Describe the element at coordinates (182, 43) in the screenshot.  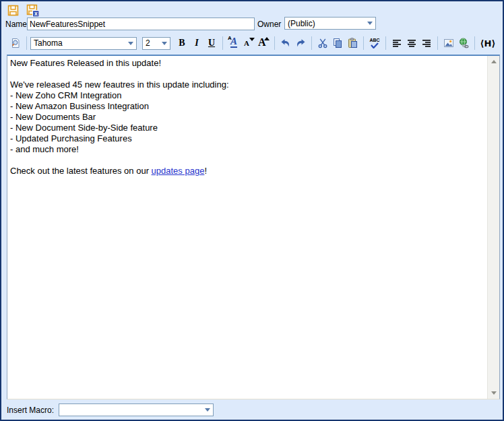
I see `bold-icon: B` at that location.